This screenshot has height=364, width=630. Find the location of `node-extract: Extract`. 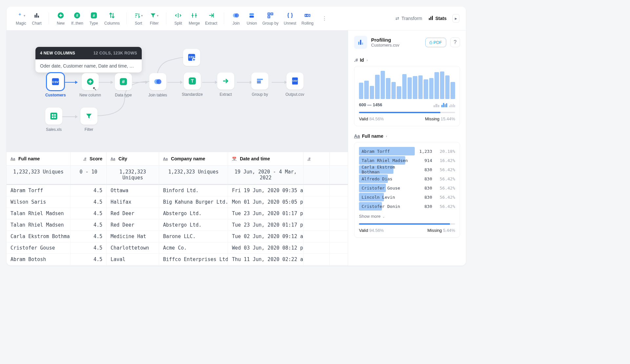

node-extract: Extract is located at coordinates (226, 85).